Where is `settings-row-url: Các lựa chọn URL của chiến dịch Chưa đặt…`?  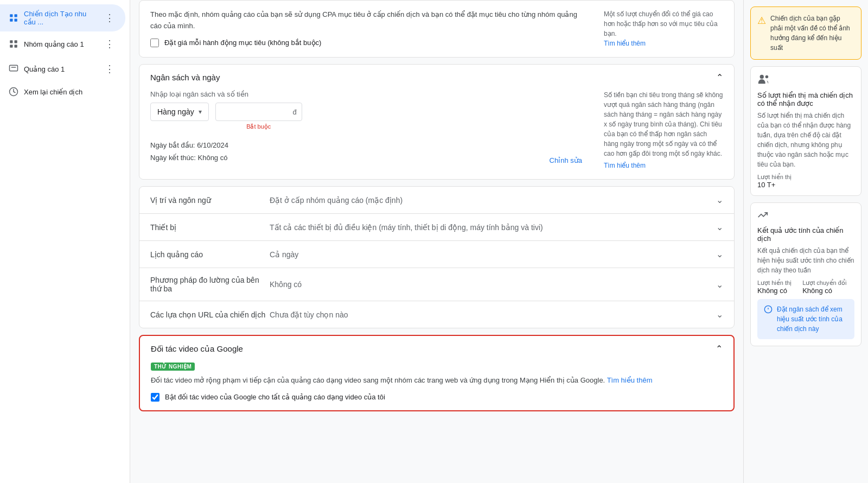 settings-row-url: Các lựa chọn URL của chiến dịch Chưa đặt… is located at coordinates (437, 315).